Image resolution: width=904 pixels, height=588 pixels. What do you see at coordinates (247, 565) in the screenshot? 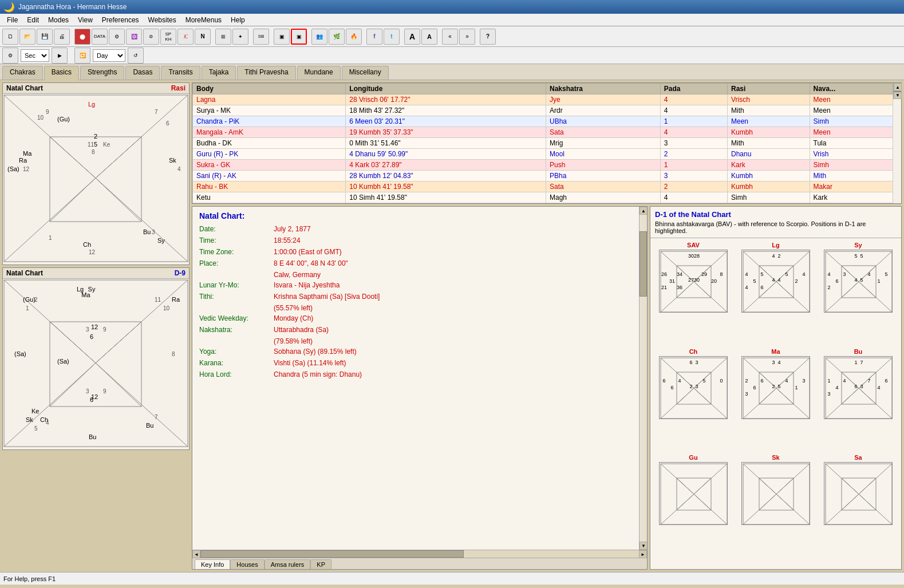
I see `tab-houses: Houses` at bounding box center [247, 565].